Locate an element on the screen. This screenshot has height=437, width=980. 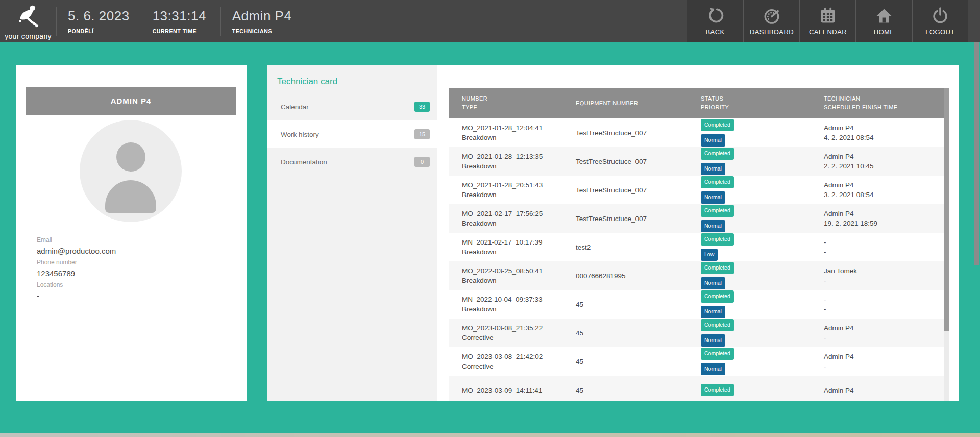
work-order-finish-time: 4. 2. 2021 08:54 is located at coordinates (884, 138).